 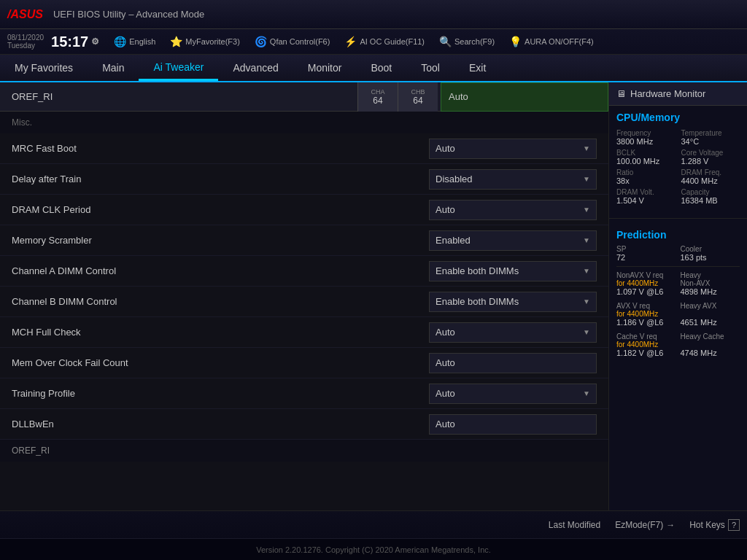 I want to click on hw-metric-item: DRAM Volt. 1.504 V, so click(x=646, y=197).